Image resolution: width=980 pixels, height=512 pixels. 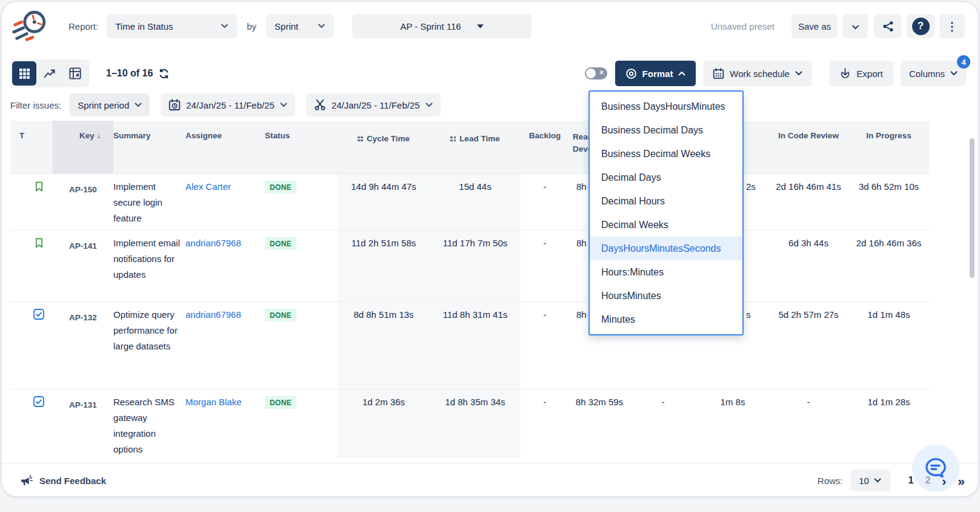 What do you see at coordinates (666, 201) in the screenshot?
I see `format-option: Decimal Hours` at bounding box center [666, 201].